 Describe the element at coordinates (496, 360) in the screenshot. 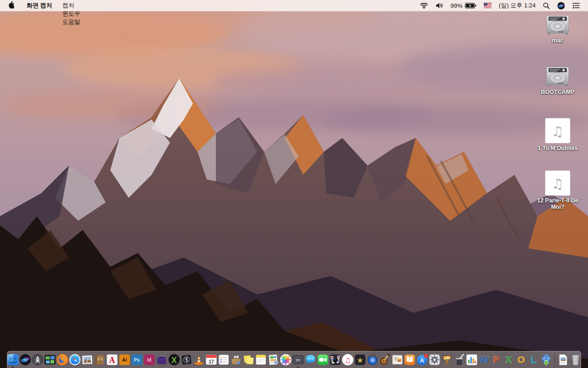

I see `svg-text: P` at that location.